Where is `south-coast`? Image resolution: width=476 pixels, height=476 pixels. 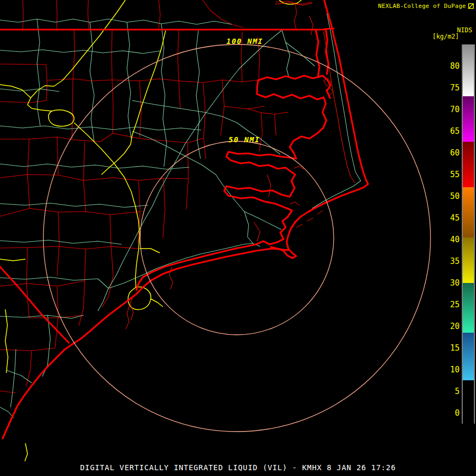
south-coast is located at coordinates (70, 366).